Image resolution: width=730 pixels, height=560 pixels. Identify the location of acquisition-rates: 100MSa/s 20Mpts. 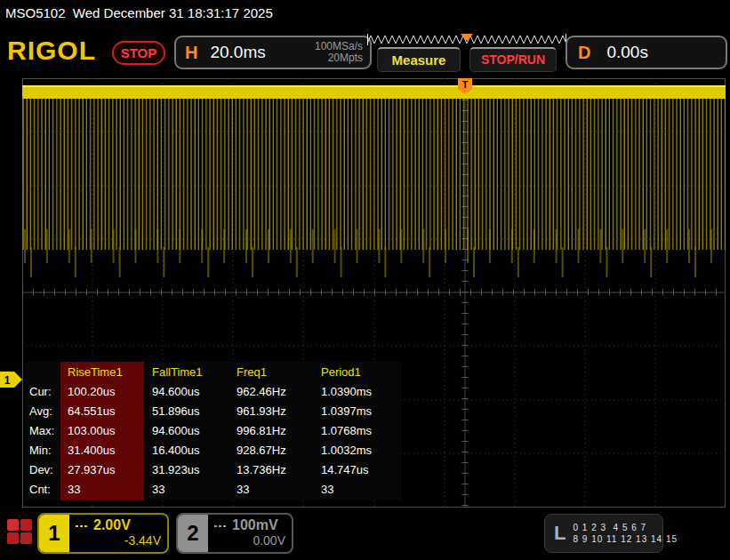
(339, 52).